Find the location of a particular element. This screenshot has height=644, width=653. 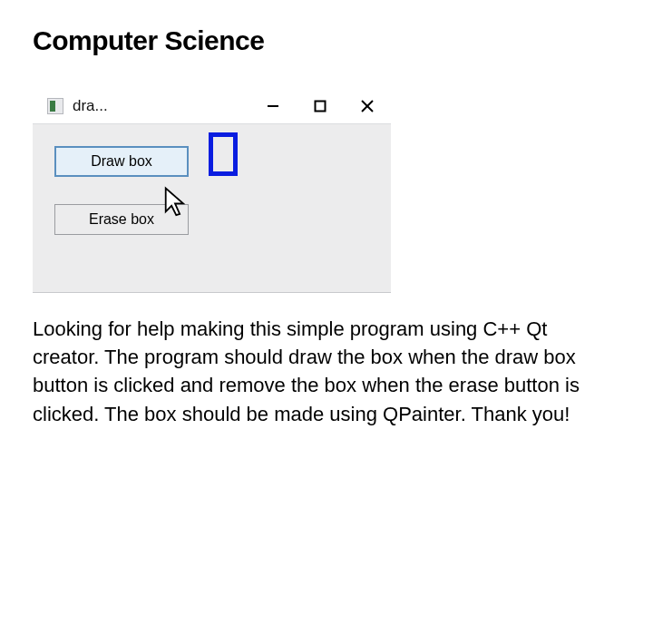

window-titlebar: dra... is located at coordinates (212, 106).